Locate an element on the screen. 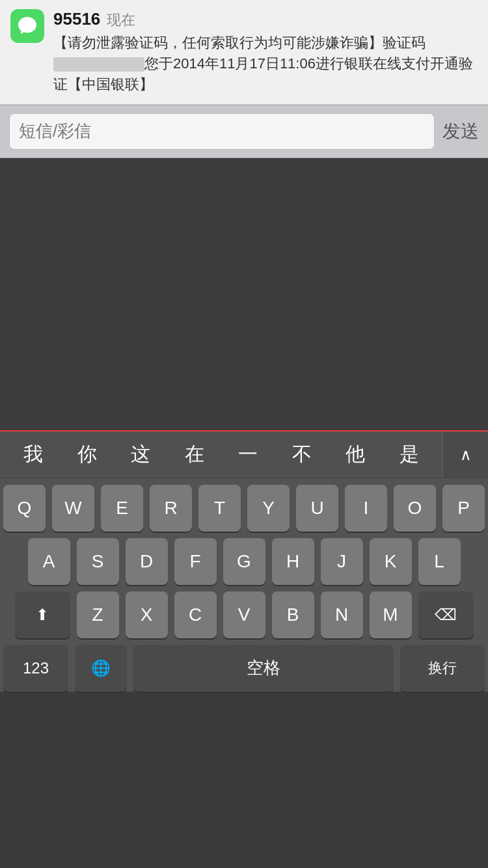  predictive-text-bar: 我 你 这 在 一 不 他 是 ∧ is located at coordinates (244, 455).